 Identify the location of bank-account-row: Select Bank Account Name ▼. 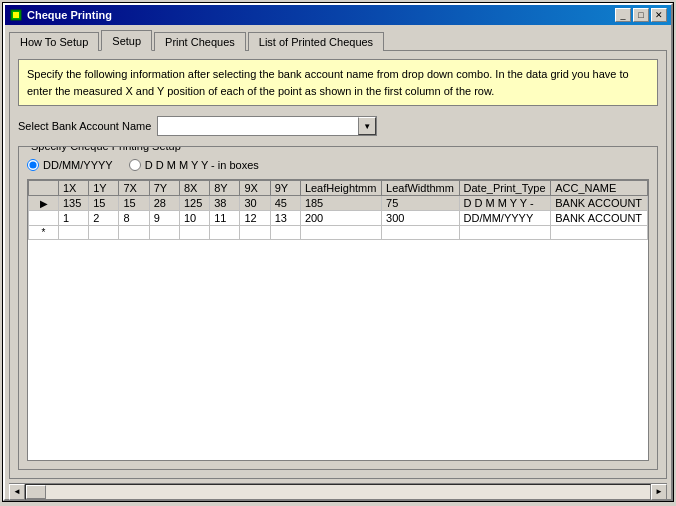
(338, 126).